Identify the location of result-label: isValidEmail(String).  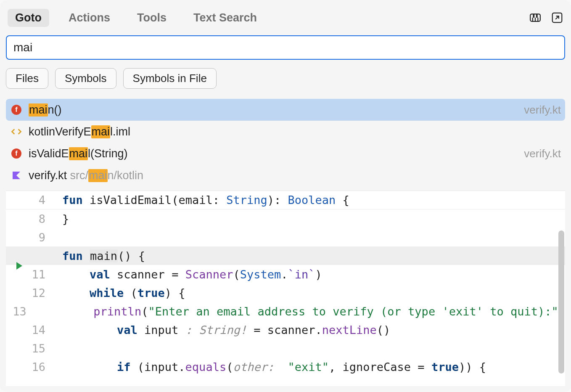
(78, 154).